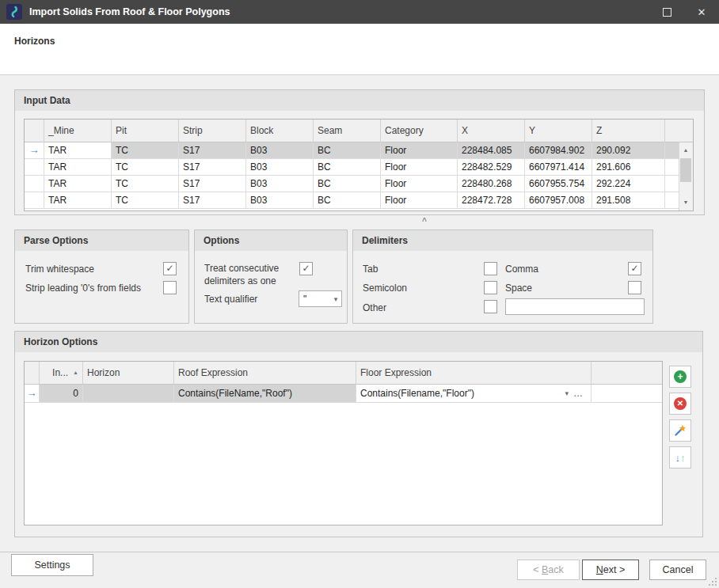 This screenshot has height=588, width=719. Describe the element at coordinates (611, 570) in the screenshot. I see `next-button: Next >` at that location.